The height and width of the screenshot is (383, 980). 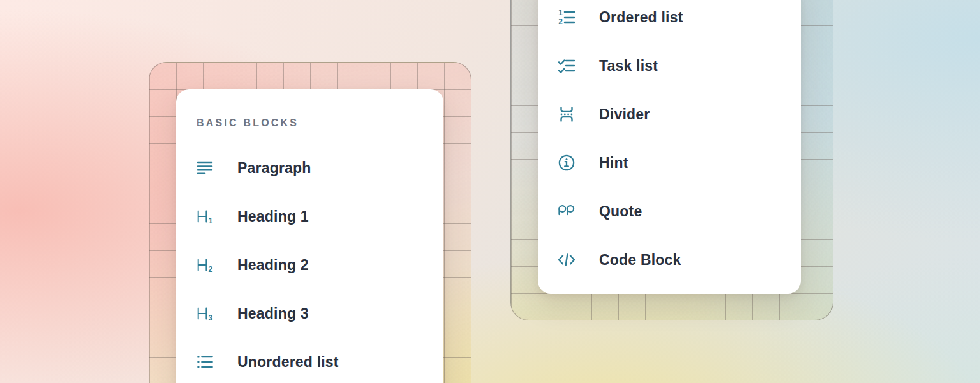 What do you see at coordinates (567, 163) in the screenshot?
I see `hint-icon` at bounding box center [567, 163].